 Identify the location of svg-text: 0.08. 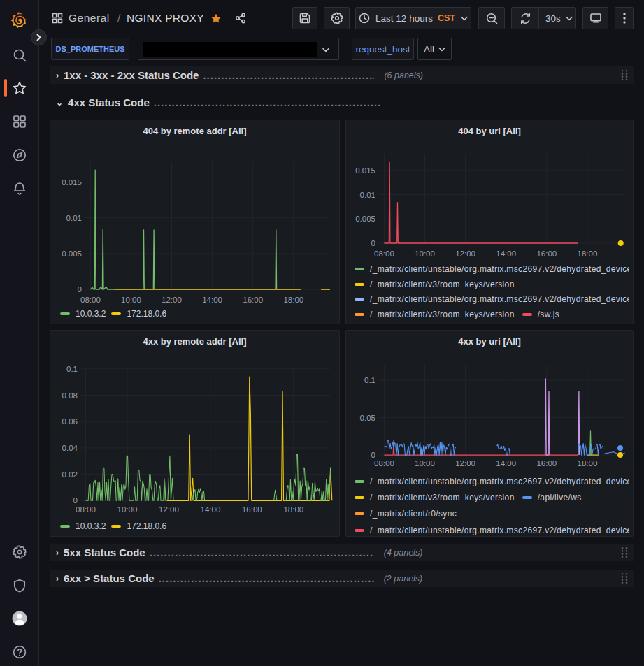
(70, 396).